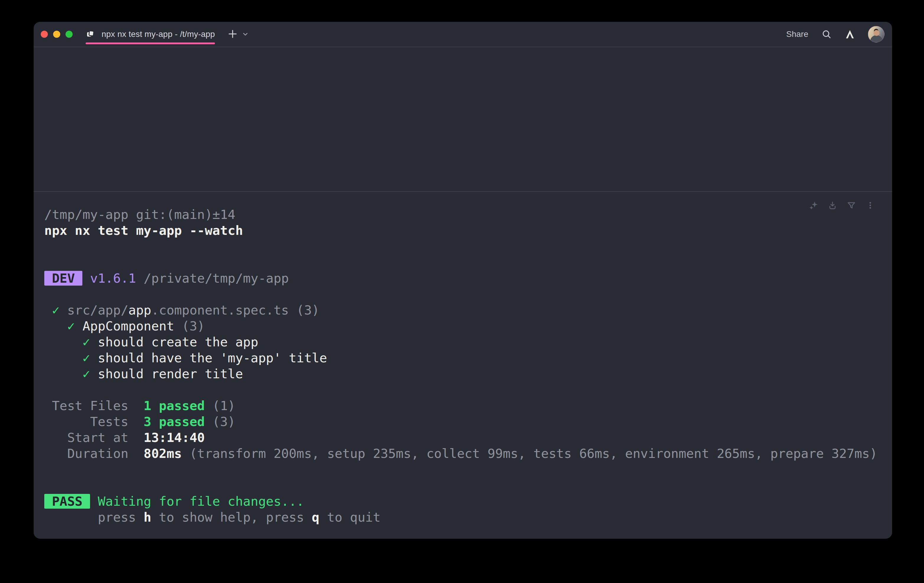 This screenshot has height=583, width=924. What do you see at coordinates (350, 517) in the screenshot?
I see `terminal-text-segment: to quit` at bounding box center [350, 517].